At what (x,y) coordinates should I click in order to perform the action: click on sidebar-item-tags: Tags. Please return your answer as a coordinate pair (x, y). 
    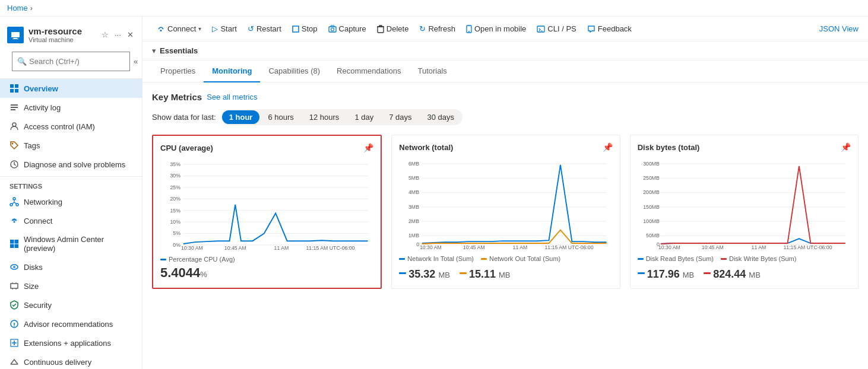
    Looking at the image, I should click on (71, 145).